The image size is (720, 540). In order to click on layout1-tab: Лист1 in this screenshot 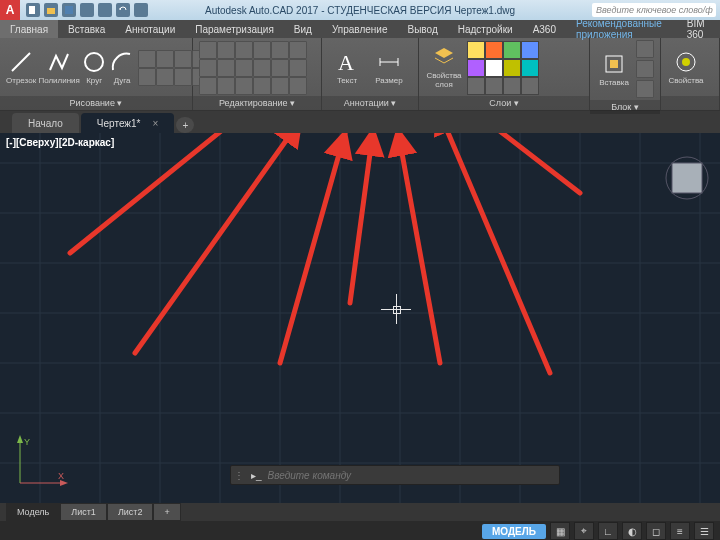, I will do `click(84, 512)`.